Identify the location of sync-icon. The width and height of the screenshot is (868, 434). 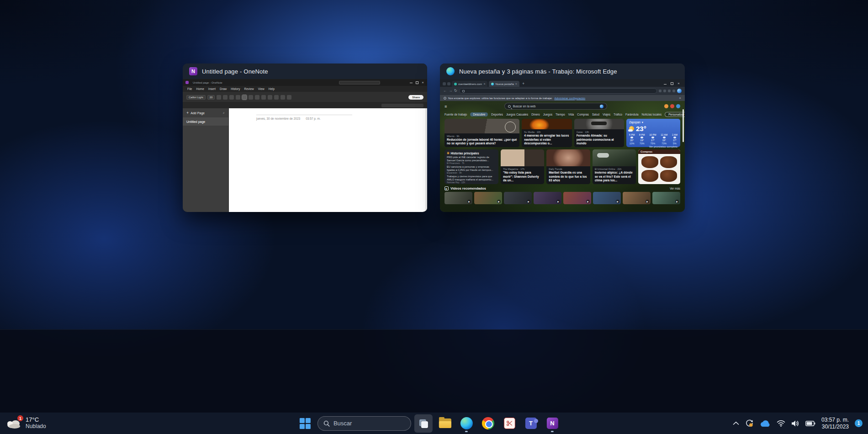
(749, 423).